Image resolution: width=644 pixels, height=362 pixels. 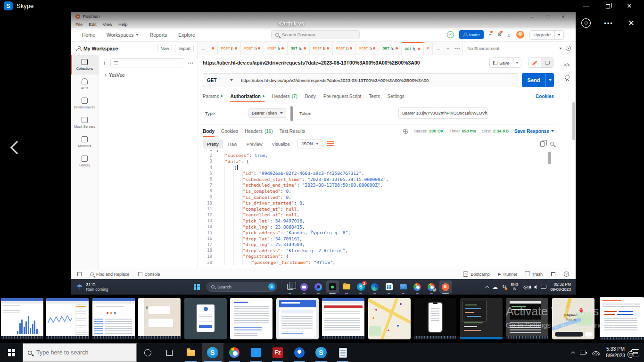 What do you see at coordinates (123, 25) in the screenshot?
I see `menu-item: Help` at bounding box center [123, 25].